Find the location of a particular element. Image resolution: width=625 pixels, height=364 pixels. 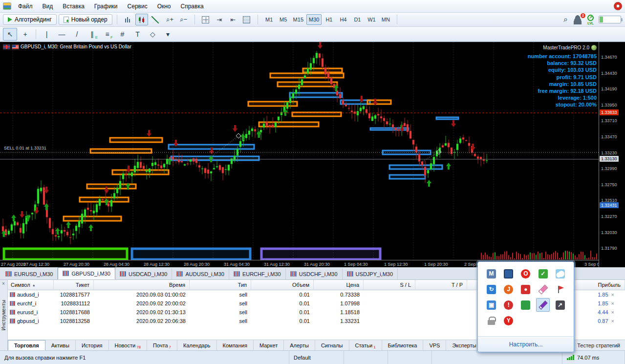

yandex-icon: Y is located at coordinates (508, 321).